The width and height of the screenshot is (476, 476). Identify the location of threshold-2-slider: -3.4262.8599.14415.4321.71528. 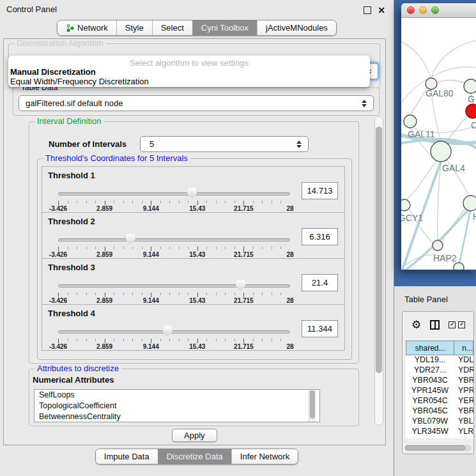
(174, 246).